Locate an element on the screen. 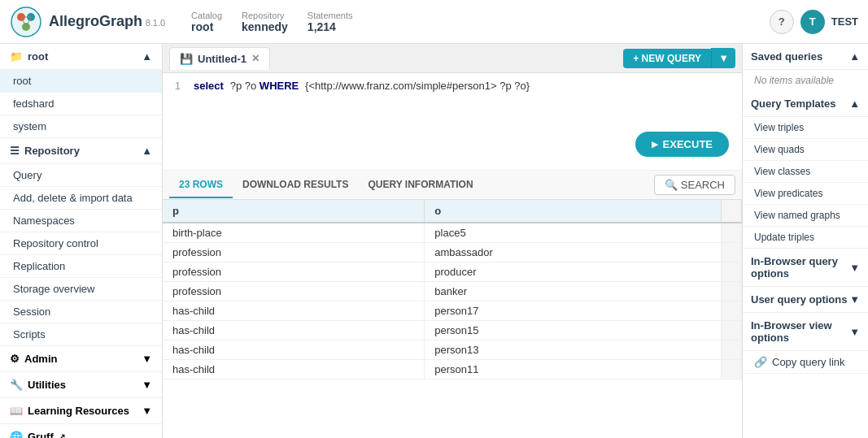 The image size is (868, 438). sidebar-item-namespaces: Namespaces is located at coordinates (81, 221).